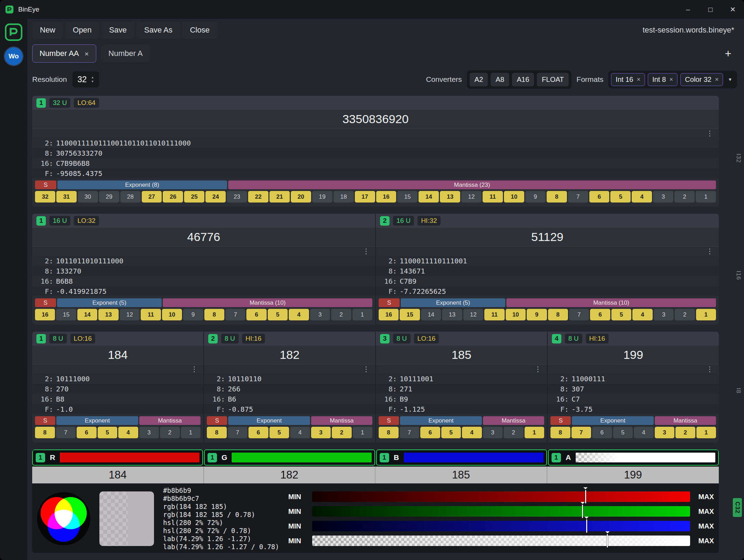 This screenshot has width=744, height=560. Describe the element at coordinates (118, 30) in the screenshot. I see `menu-item: Save` at that location.